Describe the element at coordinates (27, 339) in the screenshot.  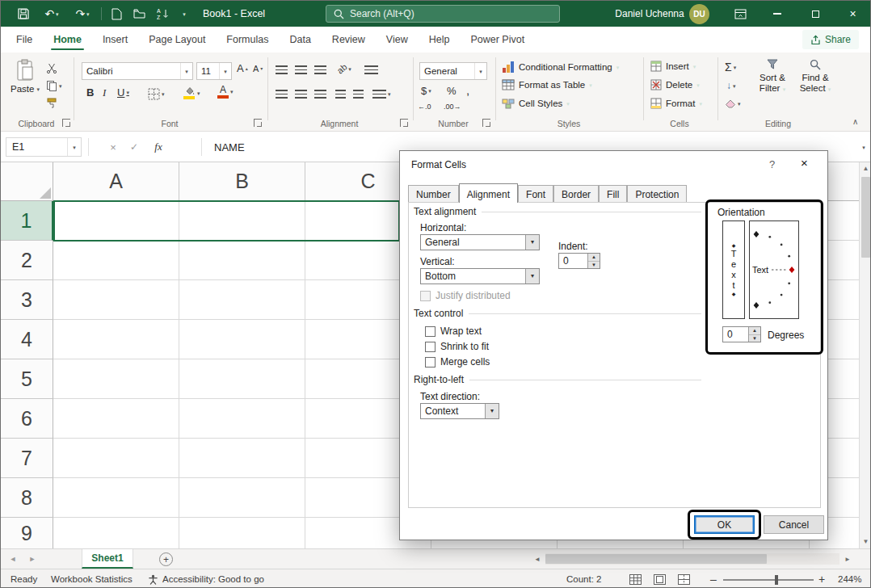
I see `row-header-4: 4` at that location.